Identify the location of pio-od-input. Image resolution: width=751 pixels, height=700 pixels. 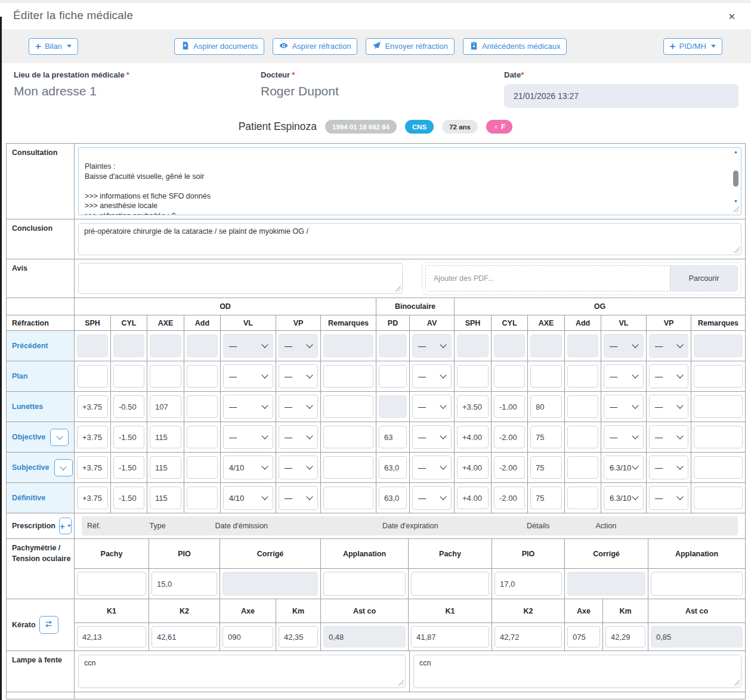
(184, 584).